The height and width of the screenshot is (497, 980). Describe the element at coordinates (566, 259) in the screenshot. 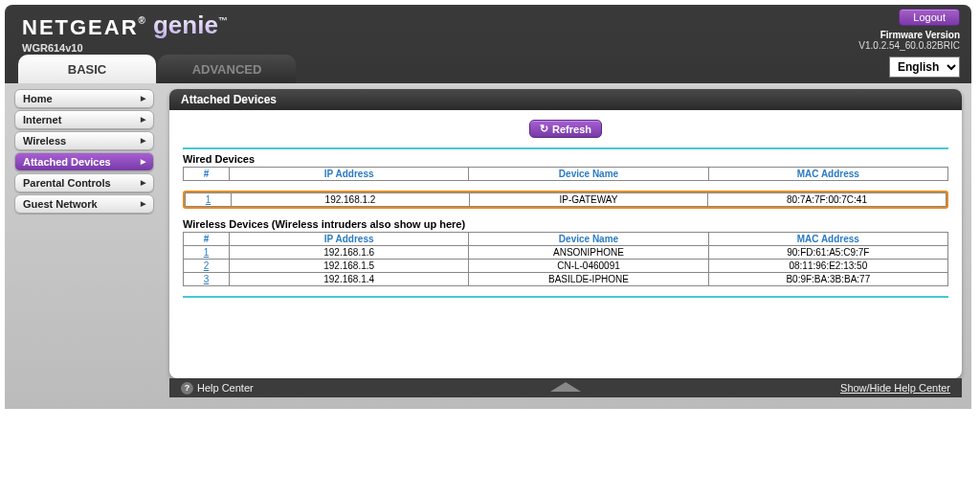

I see `wireless-table: # IP Address Device Name MAC Address 1 1…` at that location.